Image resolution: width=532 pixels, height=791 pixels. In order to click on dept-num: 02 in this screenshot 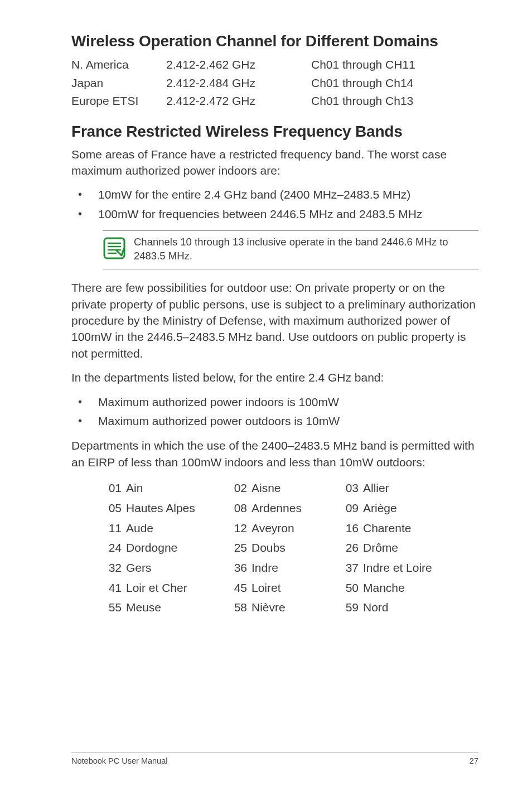, I will do `click(238, 488)`.